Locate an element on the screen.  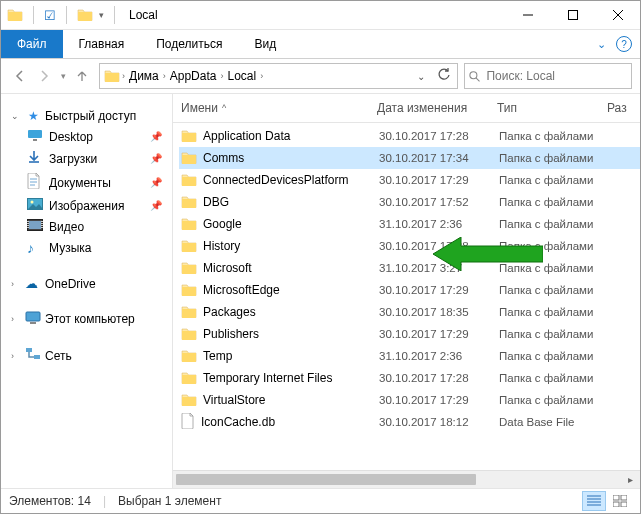
nav-quick-access: ⌄ ★ Быстрый доступ is located at coordinates (86, 116).